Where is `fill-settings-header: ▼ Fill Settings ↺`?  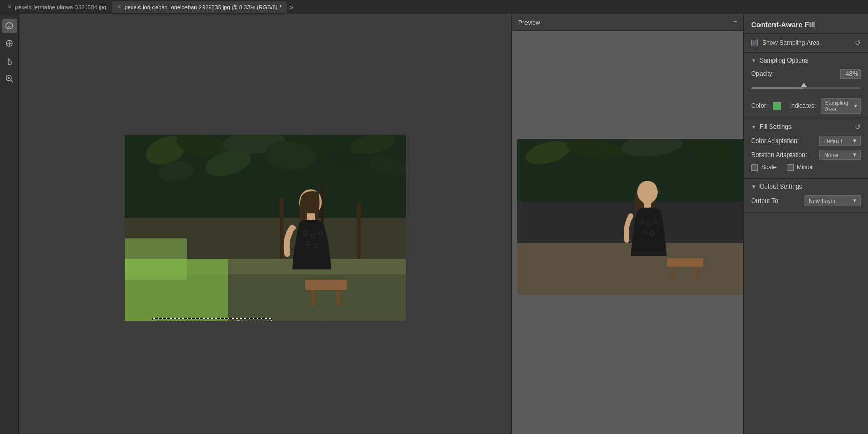 fill-settings-header: ▼ Fill Settings ↺ is located at coordinates (806, 127).